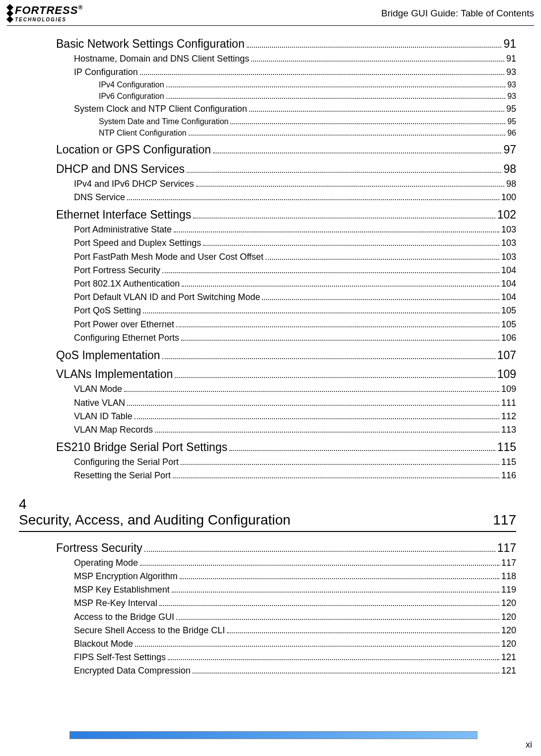  Describe the element at coordinates (295, 563) in the screenshot. I see `toc-entry: Operating Mode 117` at that location.